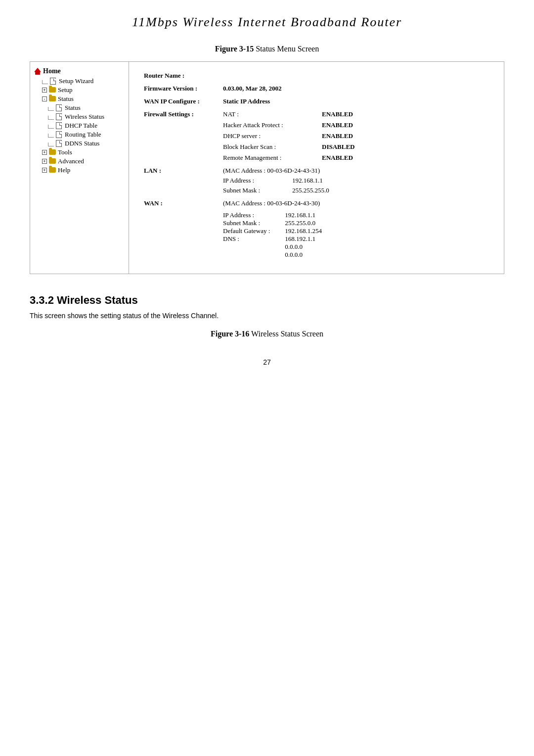 The height and width of the screenshot is (756, 534). What do you see at coordinates (183, 101) in the screenshot?
I see `wan-ip-label: WAN IP Configure :` at bounding box center [183, 101].